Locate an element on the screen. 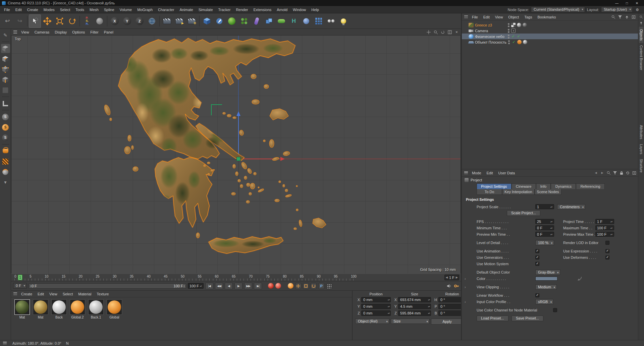  material-tag-icon is located at coordinates (525, 42).